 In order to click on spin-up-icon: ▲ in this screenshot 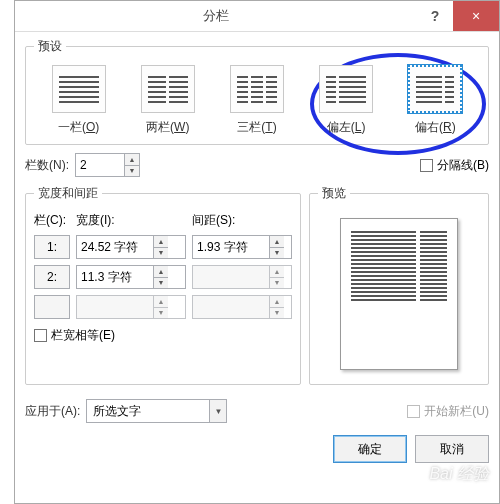, I will do `click(132, 160)`.